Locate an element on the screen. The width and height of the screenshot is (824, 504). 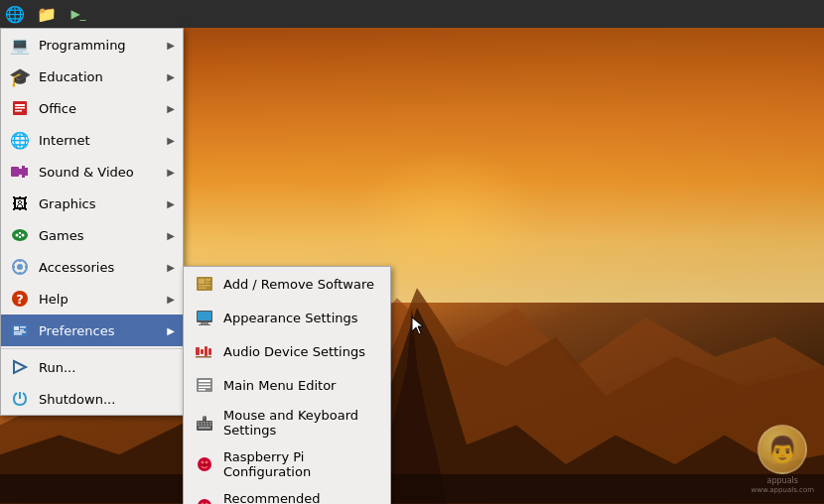
help-arrow: ▶ is located at coordinates (171, 300).